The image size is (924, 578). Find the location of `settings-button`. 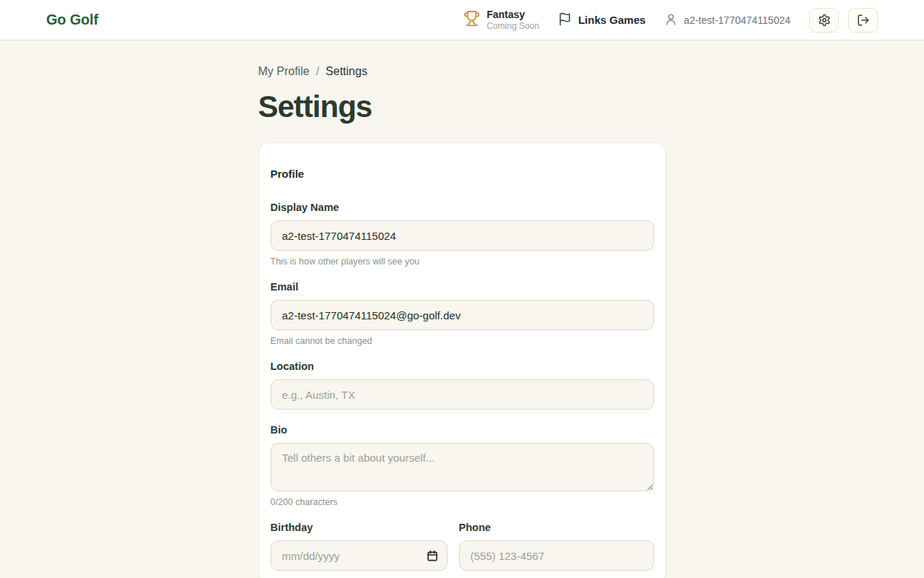

settings-button is located at coordinates (824, 20).